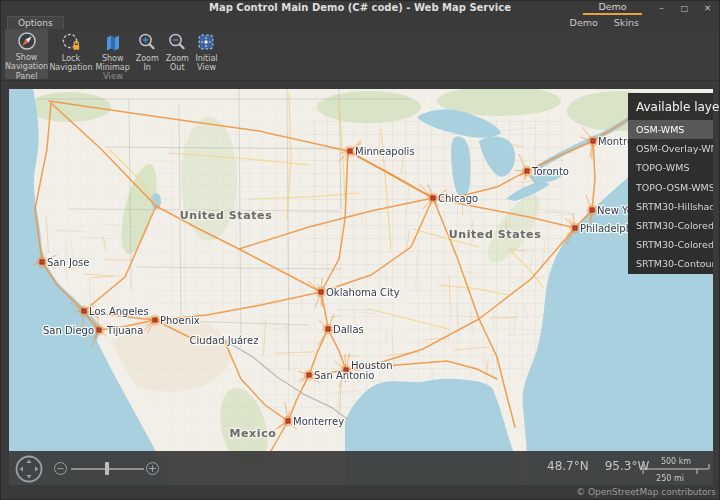  Describe the element at coordinates (224, 340) in the screenshot. I see `city-ciudad-juárez: Ciudad Juárez` at that location.